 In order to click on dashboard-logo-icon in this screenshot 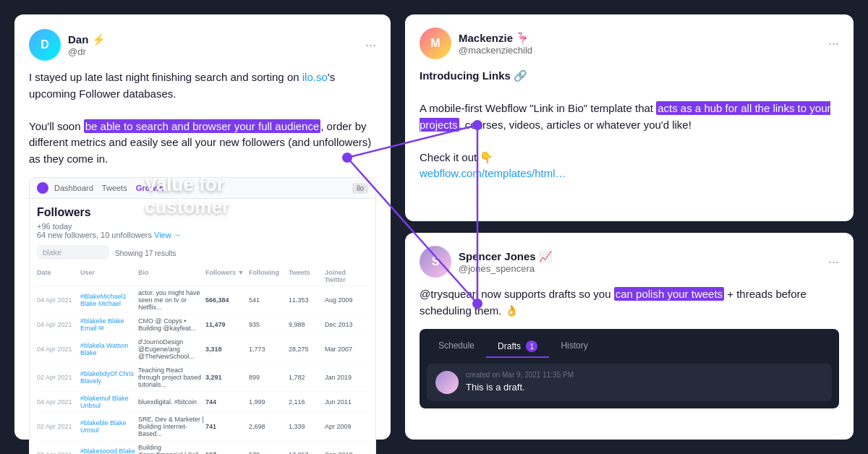, I will do `click(43, 188)`.